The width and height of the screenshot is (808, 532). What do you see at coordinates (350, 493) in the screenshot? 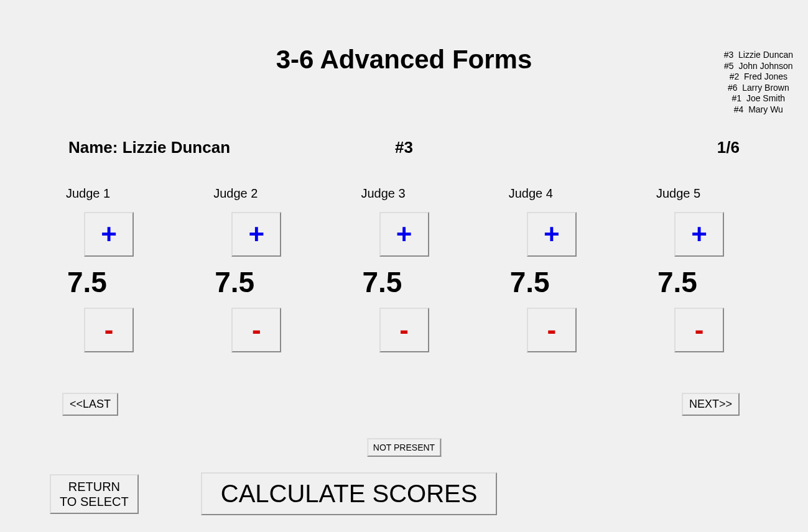
I see `calculate-scores-button: CALCULATE SCORES` at bounding box center [350, 493].